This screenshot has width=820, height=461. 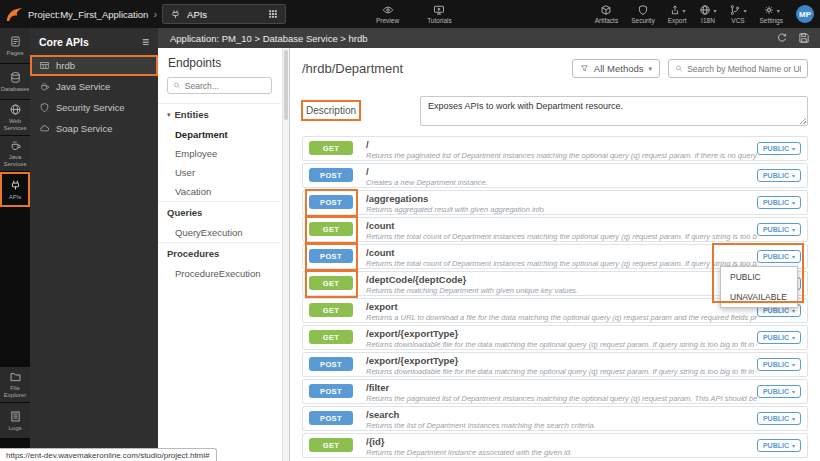 What do you see at coordinates (769, 10) in the screenshot?
I see `gear-icon` at bounding box center [769, 10].